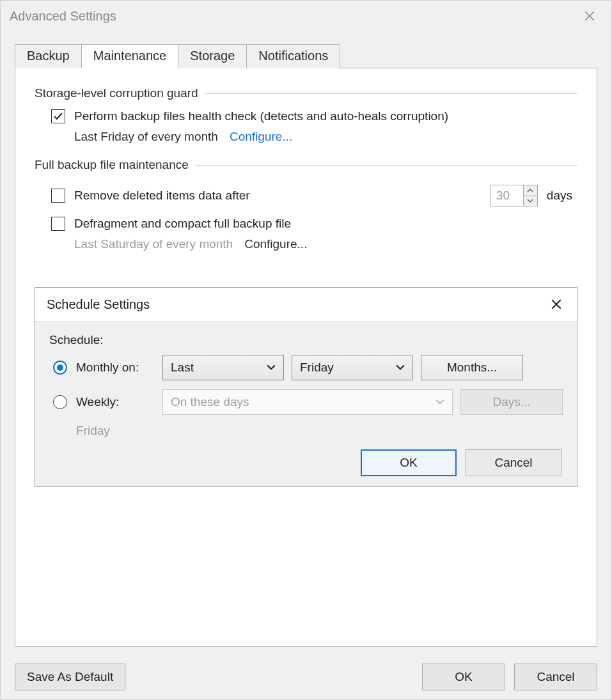  I want to click on radio-dot-icon, so click(60, 368).